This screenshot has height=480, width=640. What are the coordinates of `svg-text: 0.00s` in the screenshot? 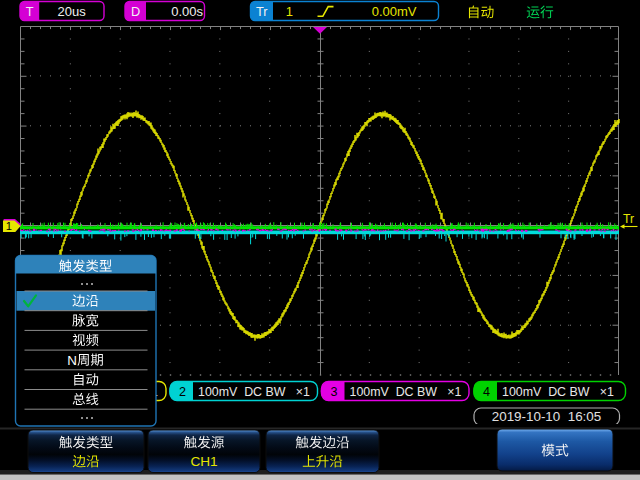 It's located at (187, 12).